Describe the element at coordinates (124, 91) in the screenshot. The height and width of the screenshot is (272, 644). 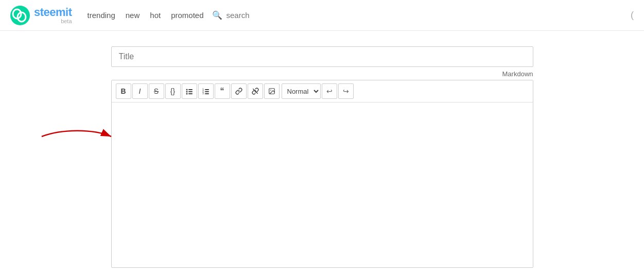
I see `bold-button: B` at that location.